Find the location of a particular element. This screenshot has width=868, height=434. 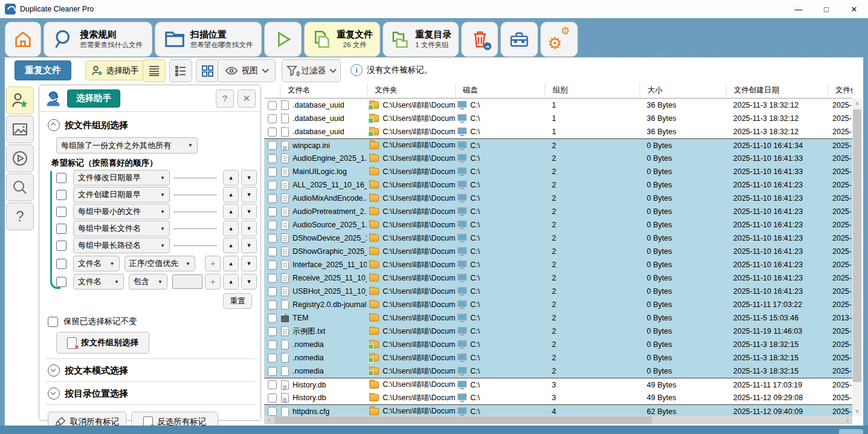

grid-view-button is located at coordinates (207, 71).